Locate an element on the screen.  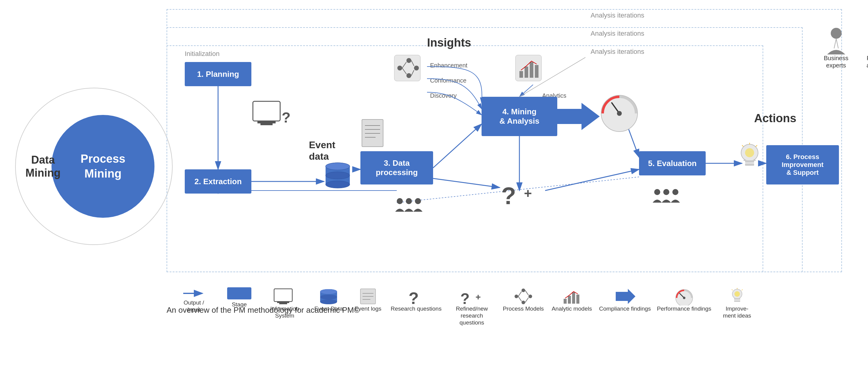
outer-circle: Data Mining Process Mining is located at coordinates (94, 166).